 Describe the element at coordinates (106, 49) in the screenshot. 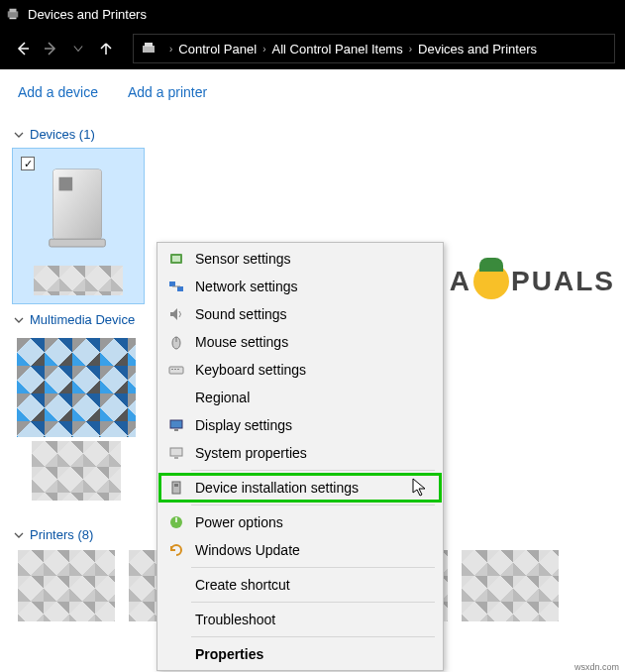

I see `up-button` at that location.